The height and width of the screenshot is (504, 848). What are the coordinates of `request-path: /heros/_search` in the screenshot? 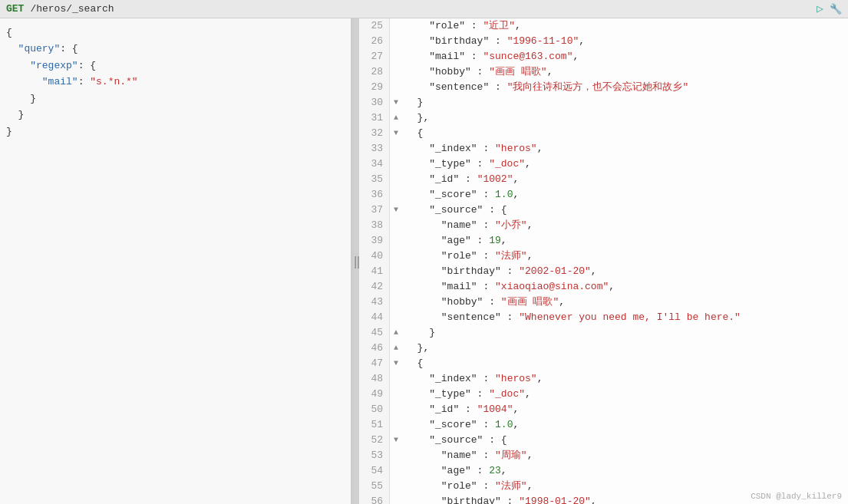 It's located at (72, 9).